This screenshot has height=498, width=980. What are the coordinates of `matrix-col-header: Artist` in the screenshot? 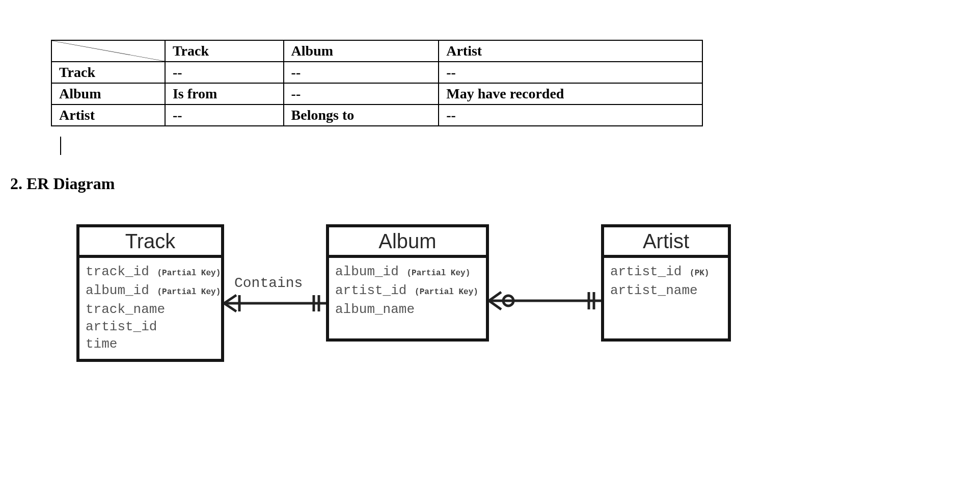 It's located at (570, 51).